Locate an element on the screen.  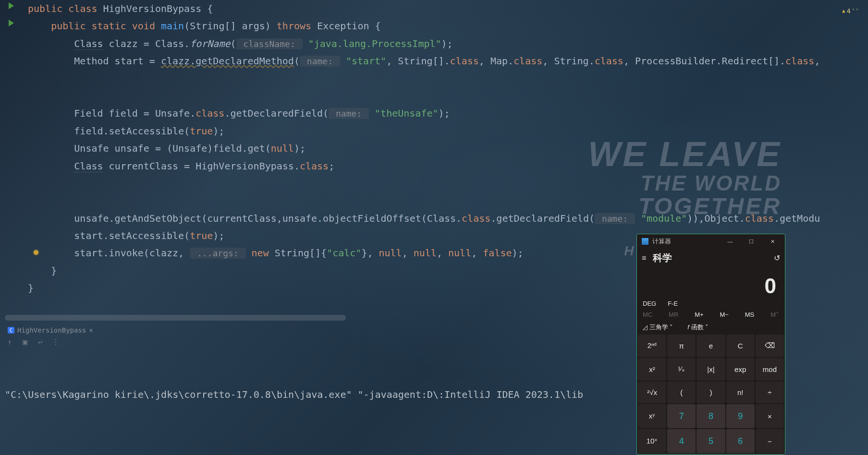
memory-m+: M+ is located at coordinates (699, 315).